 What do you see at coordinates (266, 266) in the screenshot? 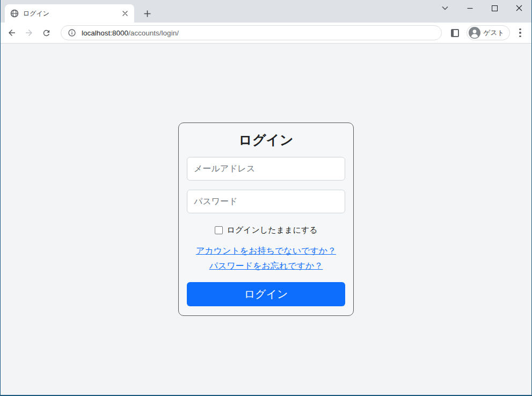
I see `forgot-password-link: パスワードをお忘れですか？` at bounding box center [266, 266].